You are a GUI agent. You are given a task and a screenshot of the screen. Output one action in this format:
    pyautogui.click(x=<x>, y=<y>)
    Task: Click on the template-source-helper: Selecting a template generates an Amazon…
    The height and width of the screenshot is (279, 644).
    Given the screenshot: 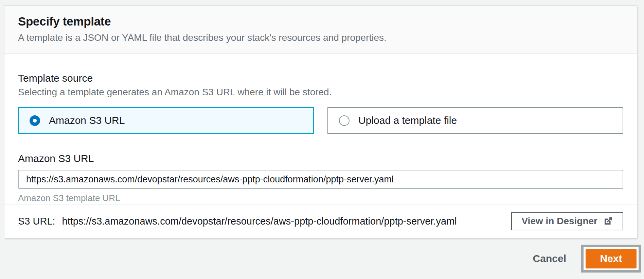 What is the action you would take?
    pyautogui.click(x=321, y=92)
    